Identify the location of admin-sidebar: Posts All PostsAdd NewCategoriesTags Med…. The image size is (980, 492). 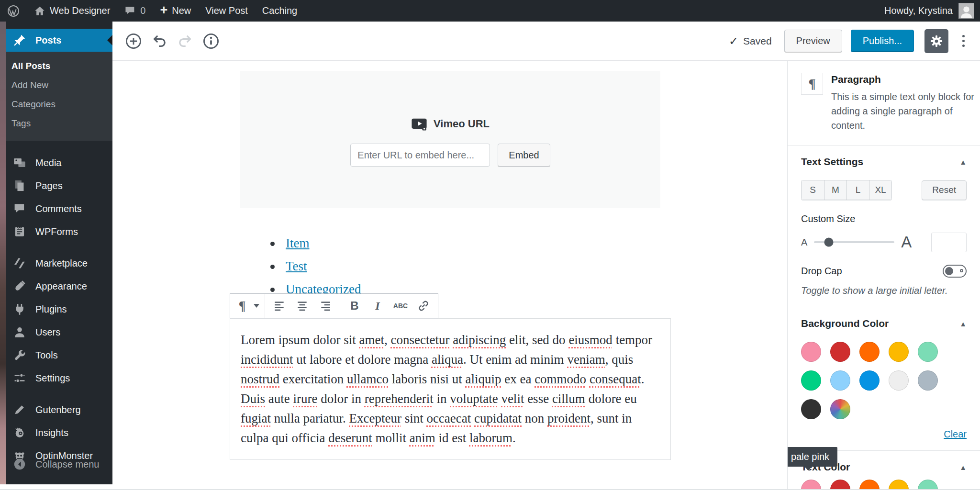
(56, 253).